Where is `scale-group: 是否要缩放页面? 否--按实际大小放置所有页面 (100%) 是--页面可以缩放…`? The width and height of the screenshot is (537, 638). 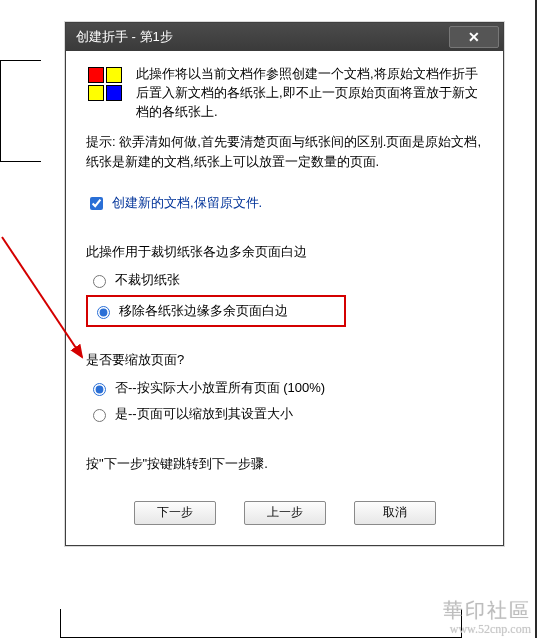
scale-group: 是否要缩放页面? 否--按实际大小放置所有页面 (100%) 是--页面可以缩放… is located at coordinates (284, 389).